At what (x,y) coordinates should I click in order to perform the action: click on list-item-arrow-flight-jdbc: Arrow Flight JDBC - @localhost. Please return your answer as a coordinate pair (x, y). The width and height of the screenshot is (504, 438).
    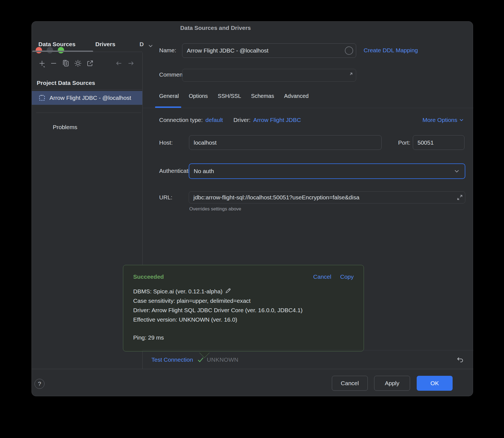
    Looking at the image, I should click on (87, 98).